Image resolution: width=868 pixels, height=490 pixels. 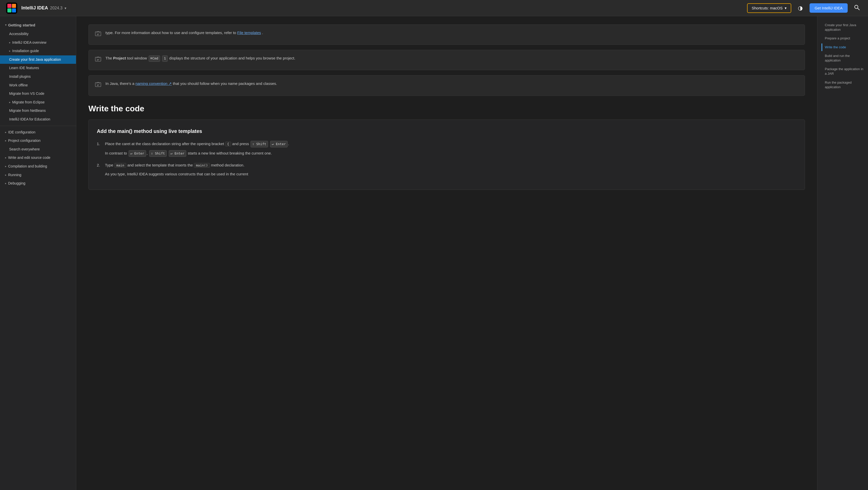 What do you see at coordinates (20, 77) in the screenshot?
I see `sidebar-label-install-plugins: Install plugins` at bounding box center [20, 77].